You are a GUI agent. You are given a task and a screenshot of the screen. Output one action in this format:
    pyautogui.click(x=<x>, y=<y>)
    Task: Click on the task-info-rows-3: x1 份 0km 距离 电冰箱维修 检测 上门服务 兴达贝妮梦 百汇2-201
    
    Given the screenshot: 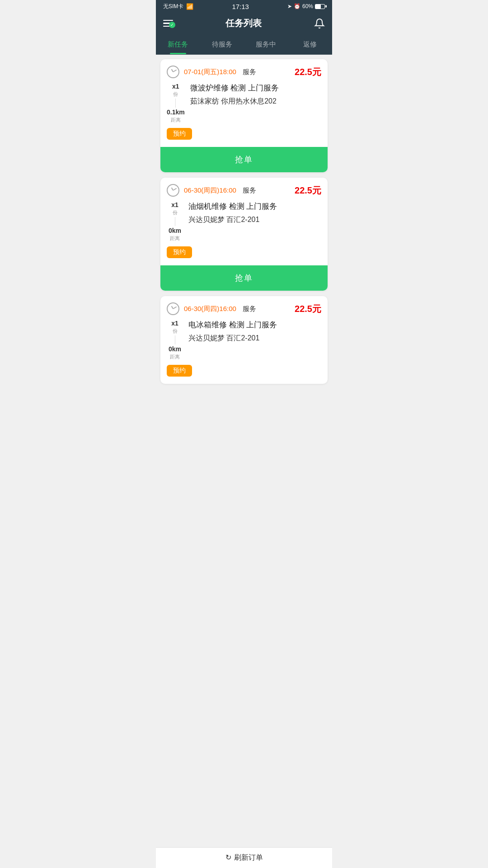 What is the action you would take?
    pyautogui.click(x=244, y=340)
    